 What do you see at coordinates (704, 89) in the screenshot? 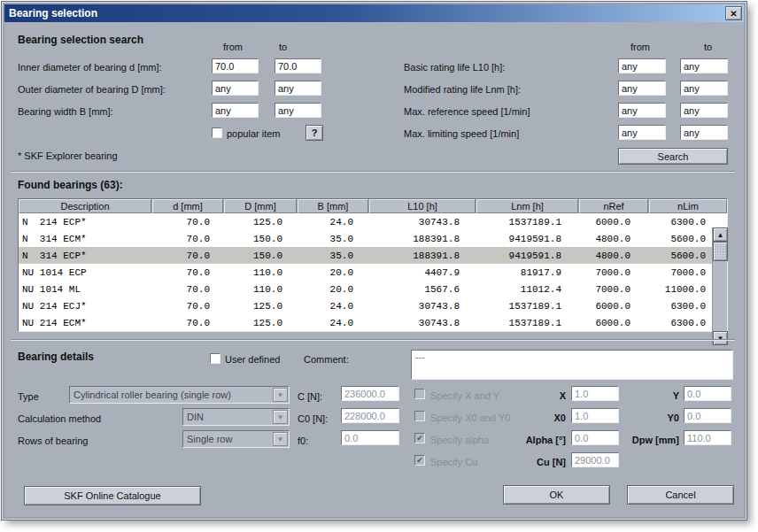
I see `modified-rating-life-to-input` at bounding box center [704, 89].